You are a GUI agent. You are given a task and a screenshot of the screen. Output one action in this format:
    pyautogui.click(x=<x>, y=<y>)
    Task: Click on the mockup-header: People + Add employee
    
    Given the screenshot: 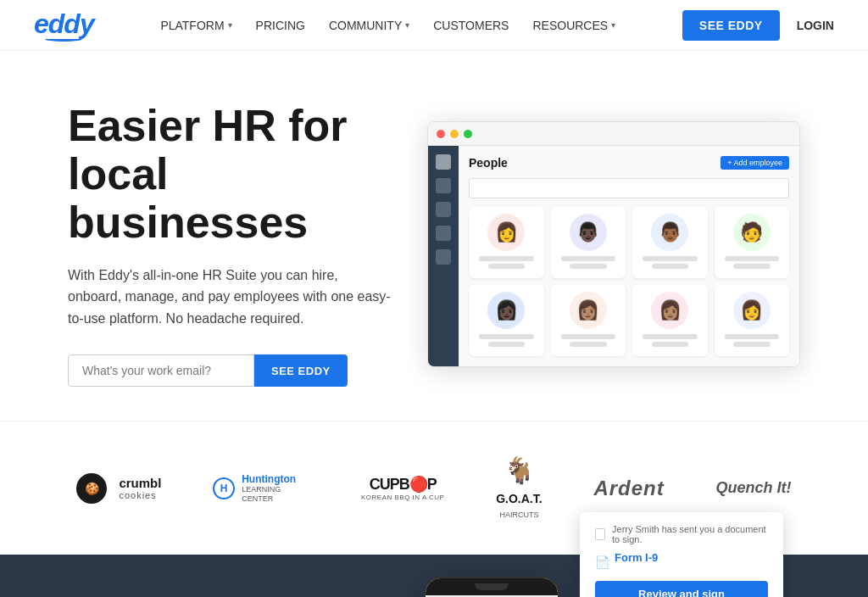 What is the action you would take?
    pyautogui.click(x=629, y=163)
    